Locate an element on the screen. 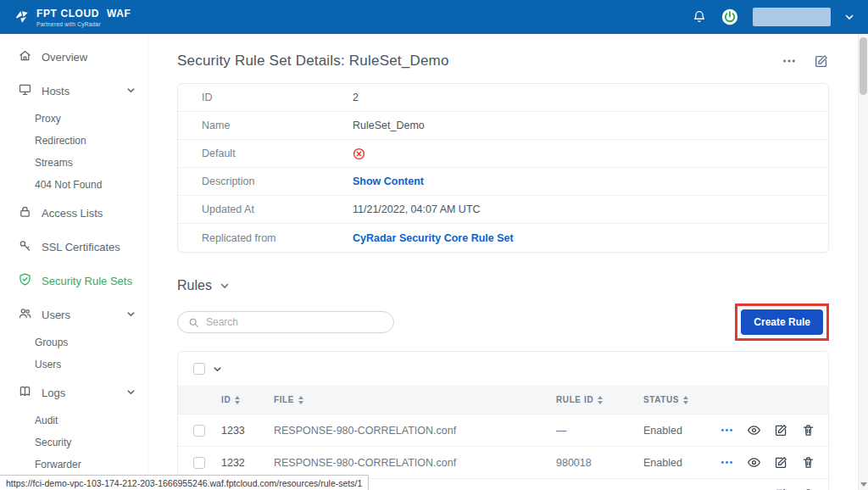 This screenshot has width=868, height=490. sidebar-item-logs: Logs is located at coordinates (74, 393).